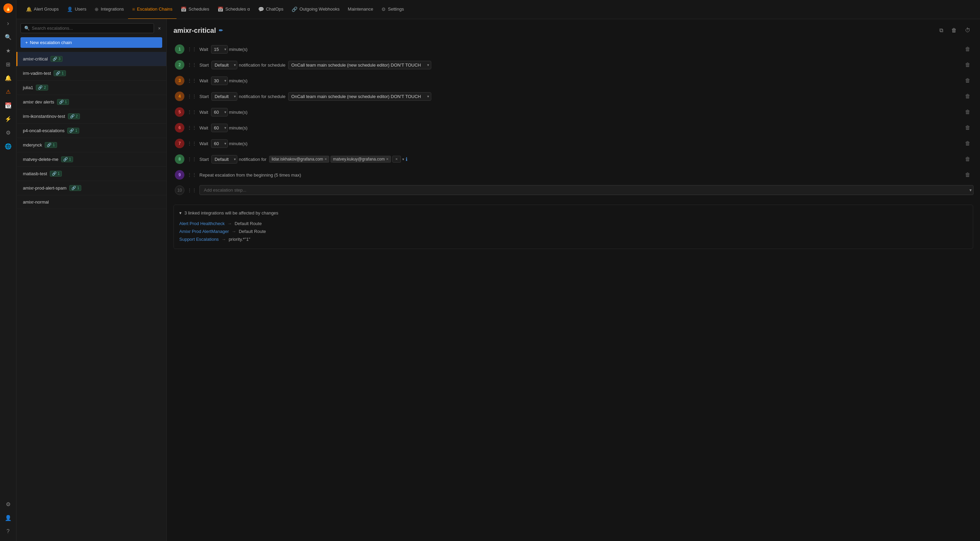  I want to click on step-row: 4⋮⋮StartDefault▾notification for schedul…, so click(573, 96).